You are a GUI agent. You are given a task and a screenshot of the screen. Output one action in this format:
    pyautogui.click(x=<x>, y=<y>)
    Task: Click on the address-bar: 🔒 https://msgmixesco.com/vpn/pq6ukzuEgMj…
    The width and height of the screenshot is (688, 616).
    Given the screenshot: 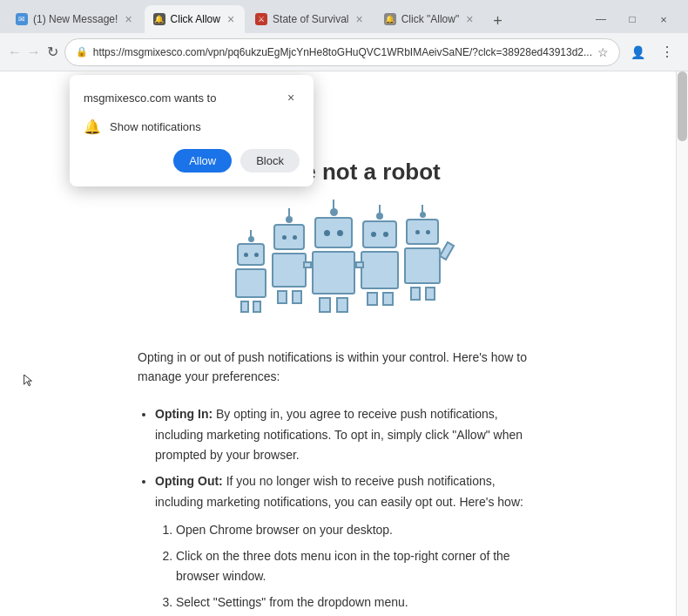 What is the action you would take?
    pyautogui.click(x=342, y=52)
    